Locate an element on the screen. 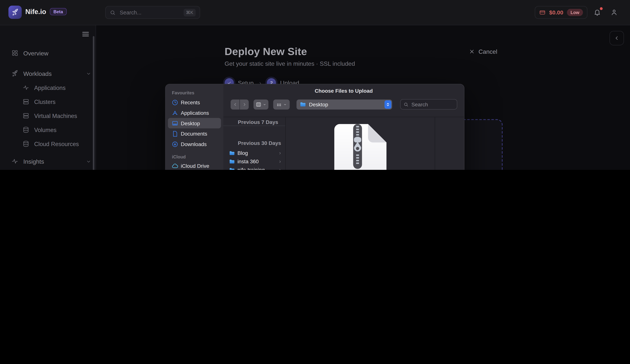  file-list-column: Previous 7 Days Previous 30 Days Blog in… is located at coordinates (254, 144).